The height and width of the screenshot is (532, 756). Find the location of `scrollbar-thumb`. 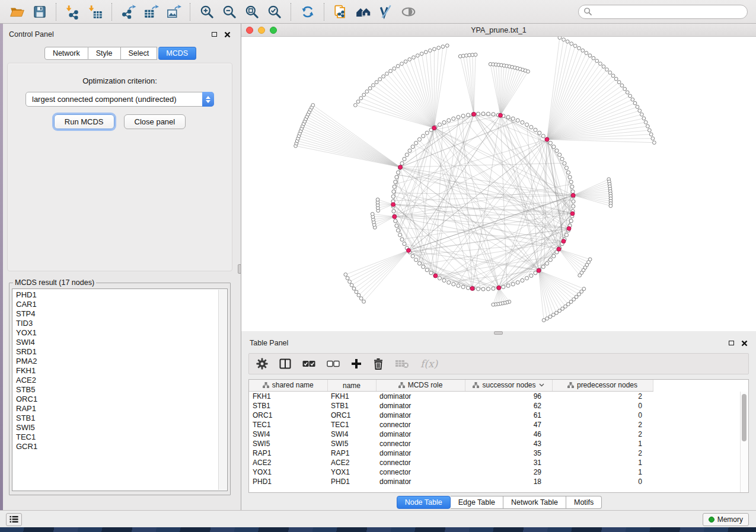

scrollbar-thumb is located at coordinates (744, 418).